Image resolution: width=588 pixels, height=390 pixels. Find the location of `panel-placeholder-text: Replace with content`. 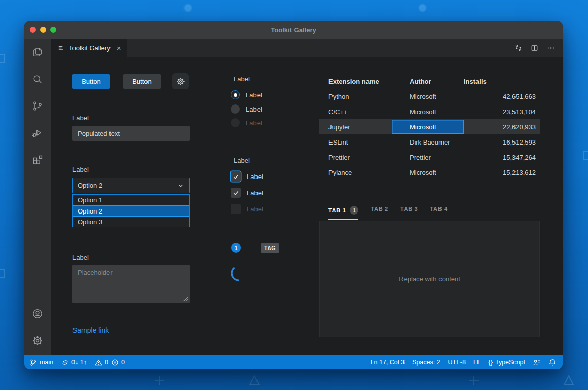

panel-placeholder-text: Replace with content is located at coordinates (430, 279).